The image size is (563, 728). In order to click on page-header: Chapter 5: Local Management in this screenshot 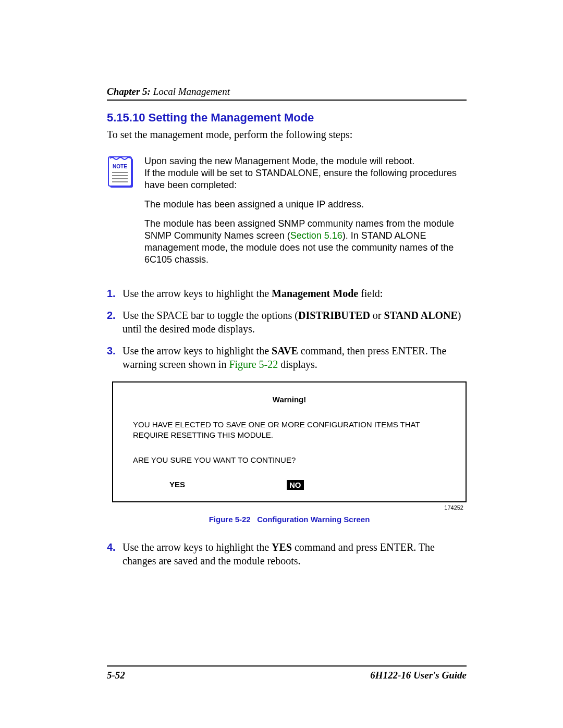, I will do `click(287, 93)`.